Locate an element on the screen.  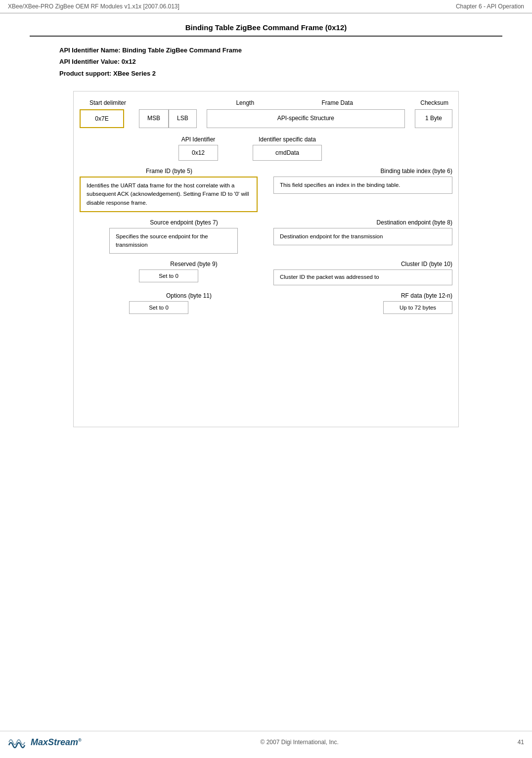
lsb-box: LSB is located at coordinates (183, 119).